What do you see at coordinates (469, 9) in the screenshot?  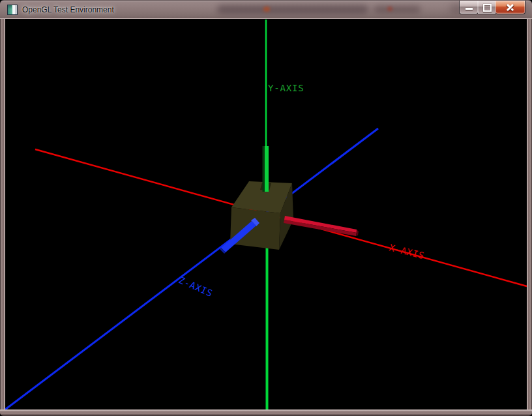 I see `minimize-icon` at bounding box center [469, 9].